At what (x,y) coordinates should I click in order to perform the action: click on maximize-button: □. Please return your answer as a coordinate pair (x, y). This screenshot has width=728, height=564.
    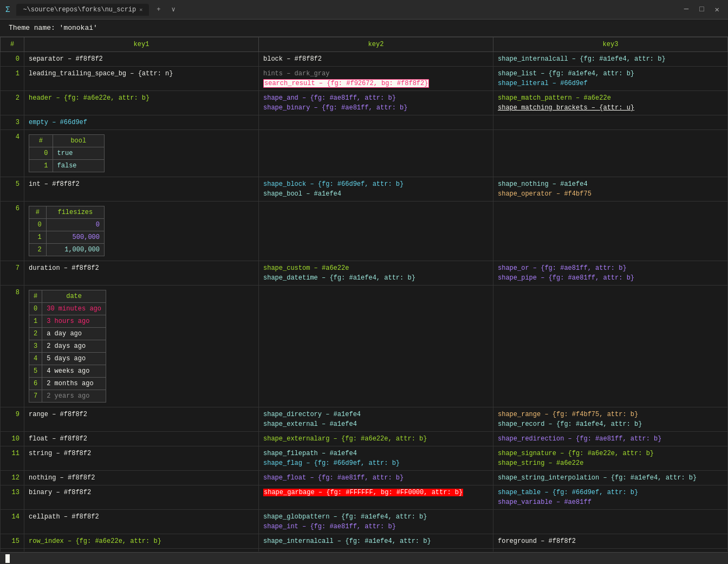
    Looking at the image, I should click on (701, 10).